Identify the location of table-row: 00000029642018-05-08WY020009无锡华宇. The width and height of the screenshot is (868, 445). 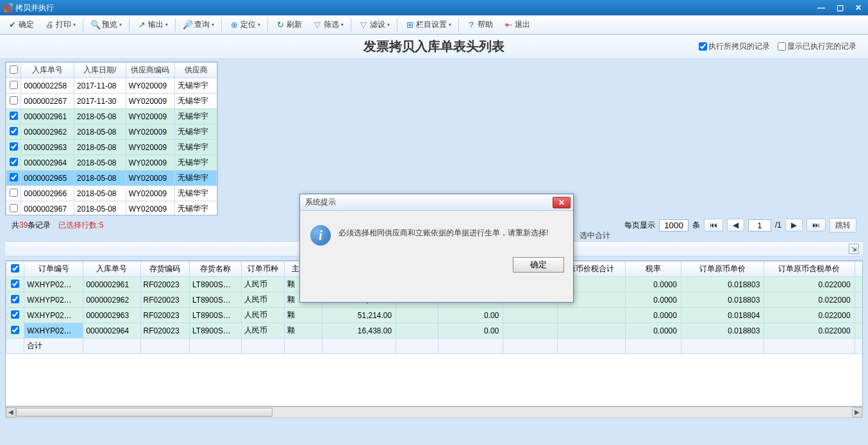
(112, 163).